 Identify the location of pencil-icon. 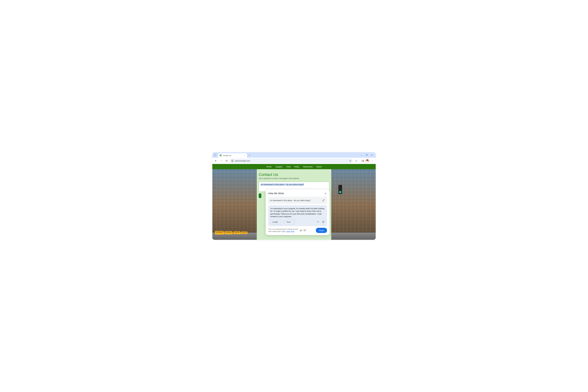
(324, 200).